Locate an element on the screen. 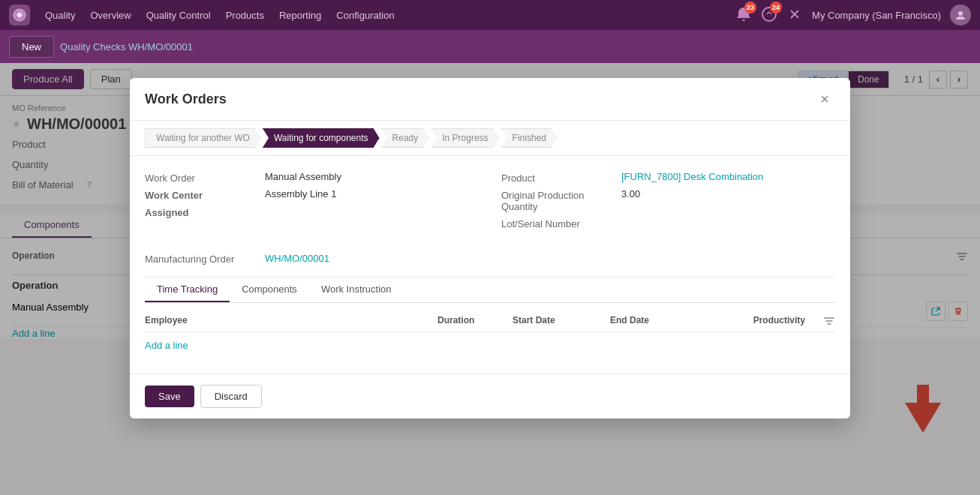 The image size is (980, 495). work-center-label: Work Center is located at coordinates (205, 195).